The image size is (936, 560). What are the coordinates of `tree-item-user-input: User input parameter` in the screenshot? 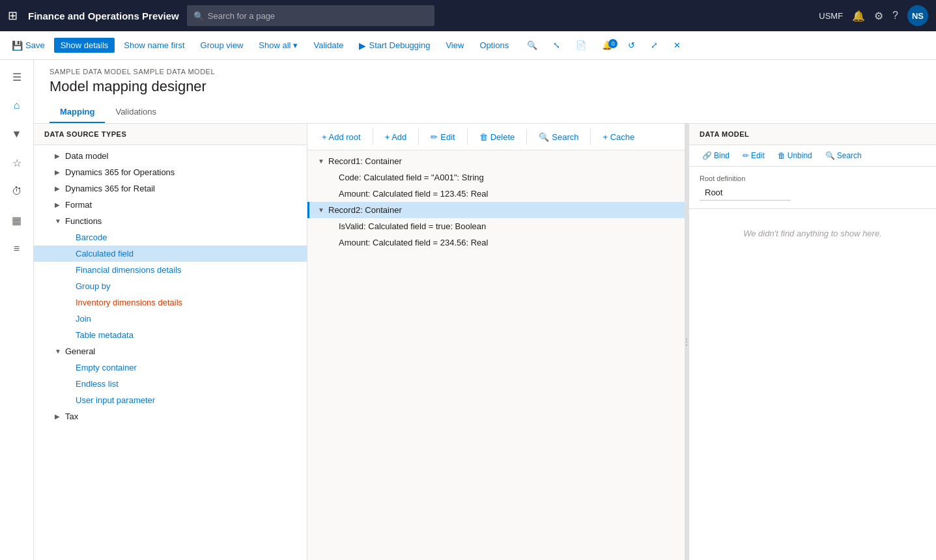 It's located at (171, 400).